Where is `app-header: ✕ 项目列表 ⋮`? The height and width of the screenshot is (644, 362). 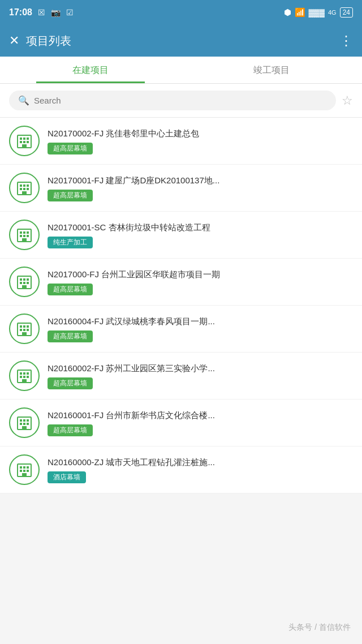 app-header: ✕ 项目列表 ⋮ is located at coordinates (181, 41).